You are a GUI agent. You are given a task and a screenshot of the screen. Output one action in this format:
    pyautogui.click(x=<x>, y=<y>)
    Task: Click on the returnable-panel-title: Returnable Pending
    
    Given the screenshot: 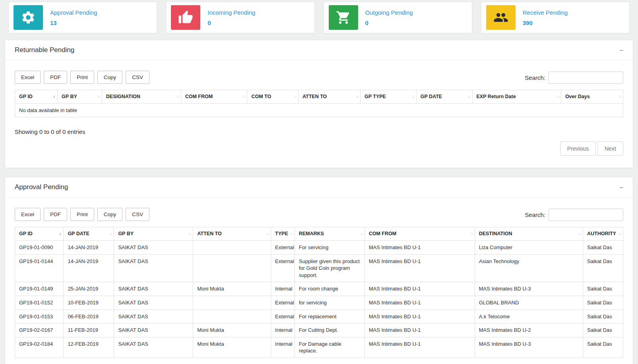 What is the action you would take?
    pyautogui.click(x=45, y=50)
    